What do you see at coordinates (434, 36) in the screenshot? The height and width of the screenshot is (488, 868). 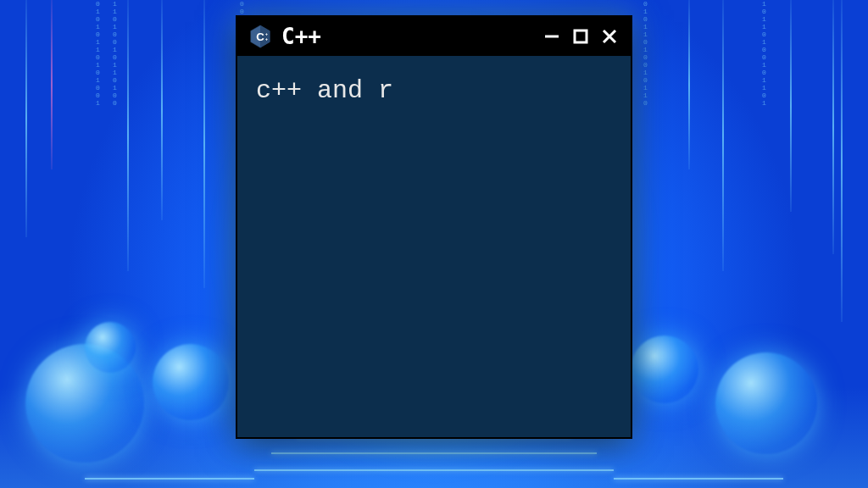 I see `window-titlebar: C + + C++` at bounding box center [434, 36].